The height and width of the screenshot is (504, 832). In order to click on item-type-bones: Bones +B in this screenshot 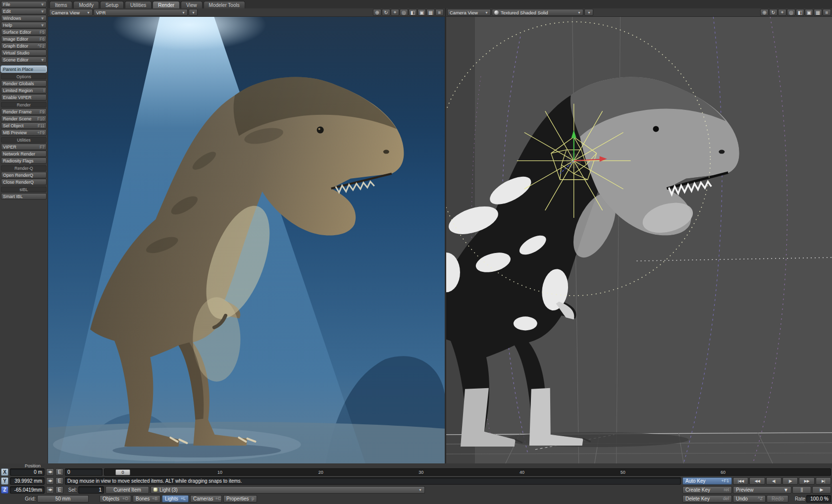, I will do `click(147, 499)`.